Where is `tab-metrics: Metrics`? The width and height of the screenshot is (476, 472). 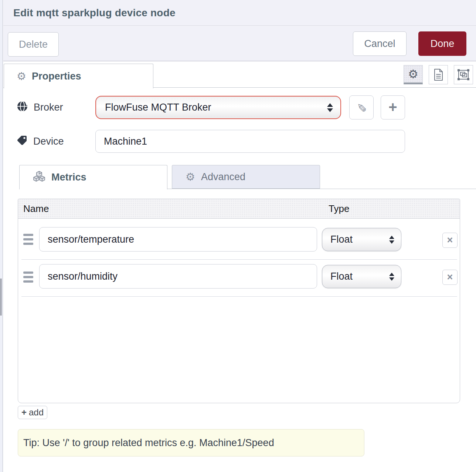 tab-metrics: Metrics is located at coordinates (93, 177).